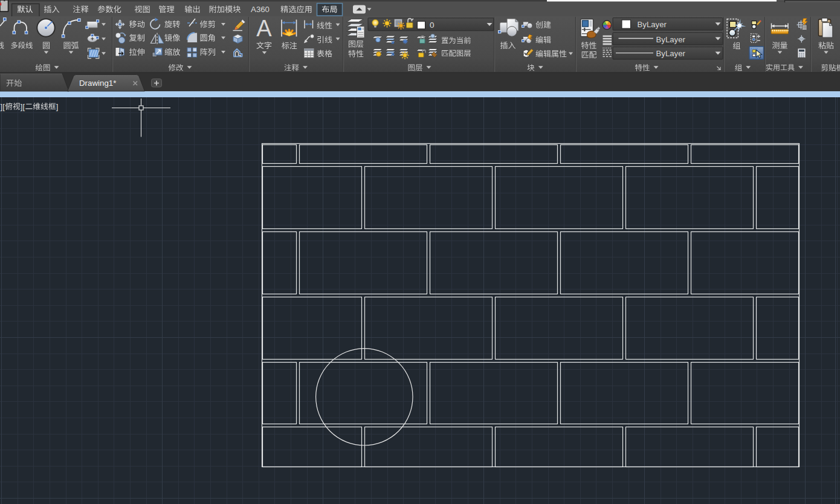  I want to click on svg-text: A360, so click(260, 10).